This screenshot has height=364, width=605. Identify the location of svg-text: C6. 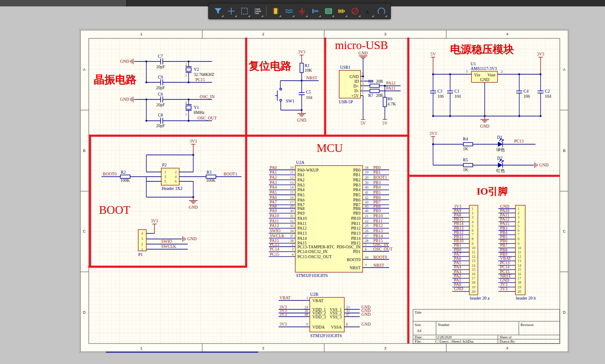
(160, 94).